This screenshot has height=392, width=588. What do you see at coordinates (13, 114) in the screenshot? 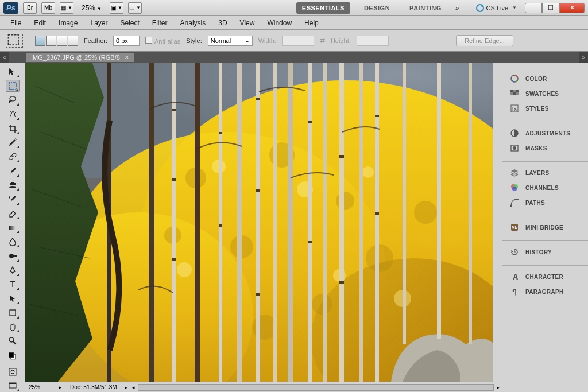
I see `quick-selection-tool` at bounding box center [13, 114].